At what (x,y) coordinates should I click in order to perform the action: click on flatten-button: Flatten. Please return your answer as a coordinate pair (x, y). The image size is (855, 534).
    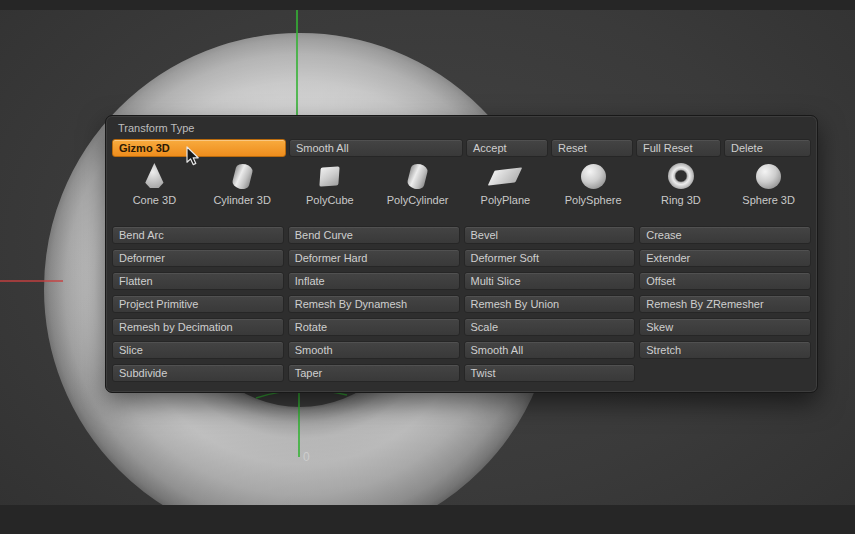
    Looking at the image, I should click on (198, 281).